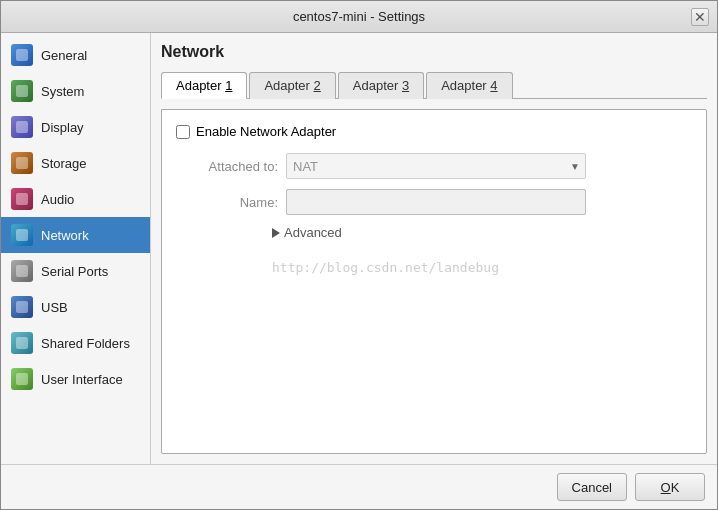 Image resolution: width=718 pixels, height=510 pixels. I want to click on tab-adapter4: Adapter 4, so click(469, 86).